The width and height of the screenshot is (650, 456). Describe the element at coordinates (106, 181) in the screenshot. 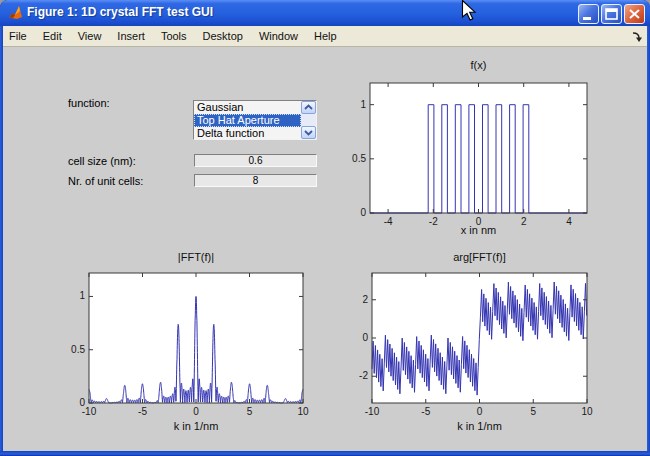

I see `unit-cells-label: Nr. of unit cells:` at that location.